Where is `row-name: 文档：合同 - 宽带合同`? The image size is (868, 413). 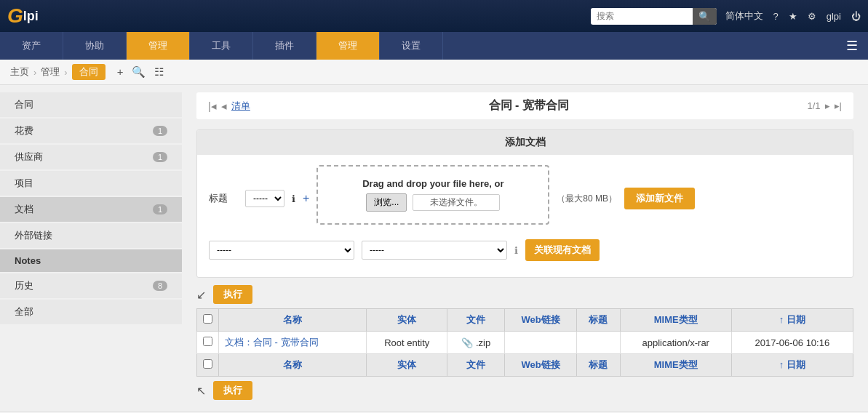
row-name: 文档：合同 - 宽带合同 is located at coordinates (292, 343).